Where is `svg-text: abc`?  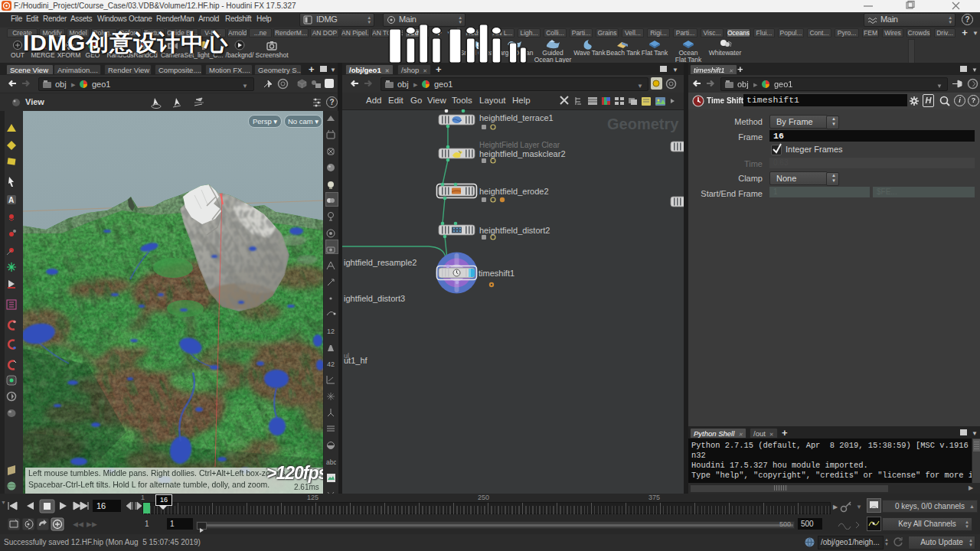 svg-text: abc is located at coordinates (331, 462).